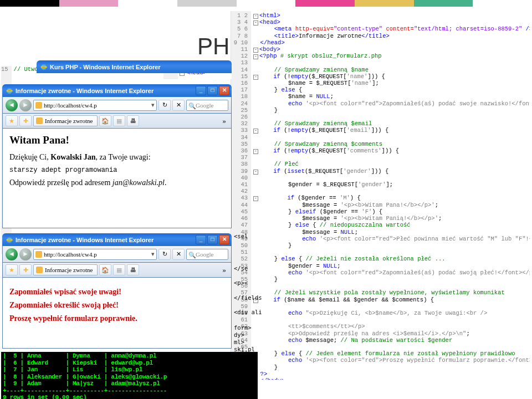 The height and width of the screenshot is (399, 532). I want to click on ie1-content: Witam Pana! Dziękuję Ci, Kowalski Jan, z…, so click(117, 178).